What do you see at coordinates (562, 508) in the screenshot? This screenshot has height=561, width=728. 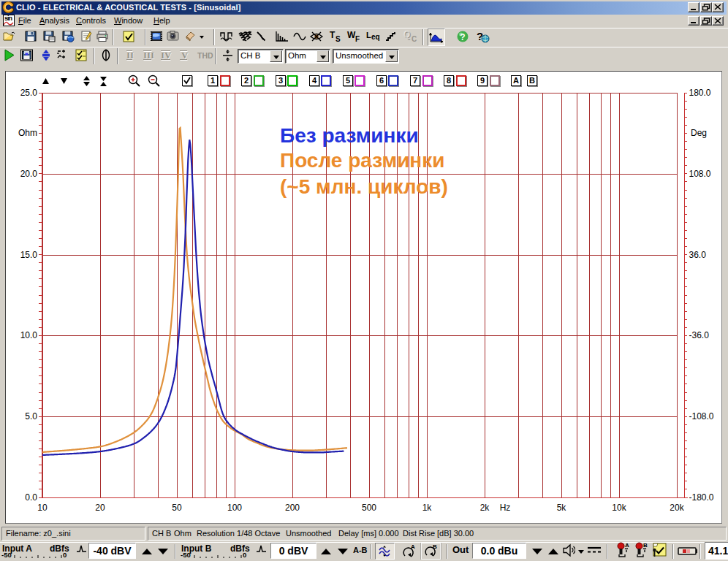 I see `svg-text: 5k` at bounding box center [562, 508].